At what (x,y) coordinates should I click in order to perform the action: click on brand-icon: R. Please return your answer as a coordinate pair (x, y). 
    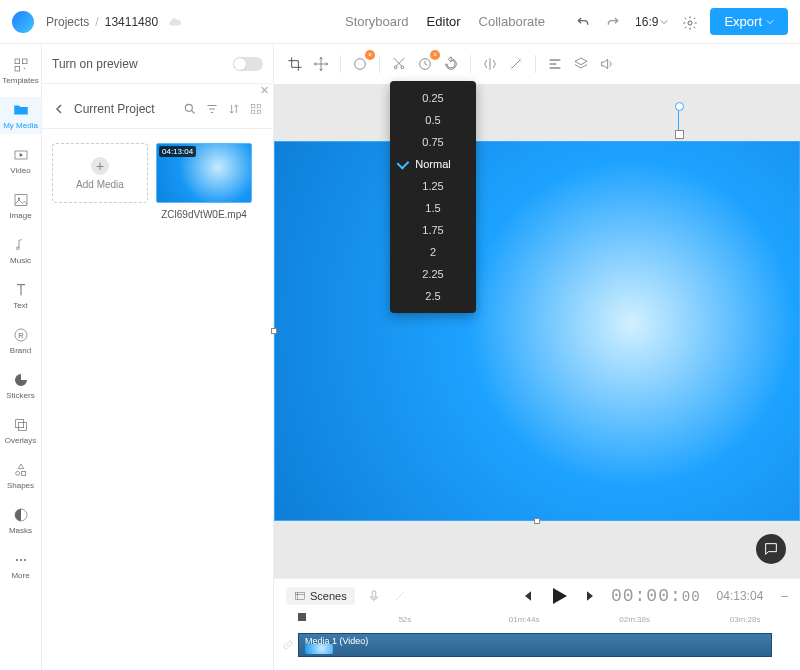
    Looking at the image, I should click on (21, 335).